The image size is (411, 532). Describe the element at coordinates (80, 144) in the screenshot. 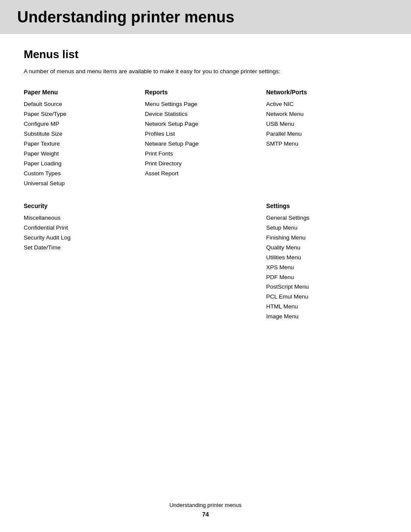

I see `paper-menu-item: Paper Texture` at that location.